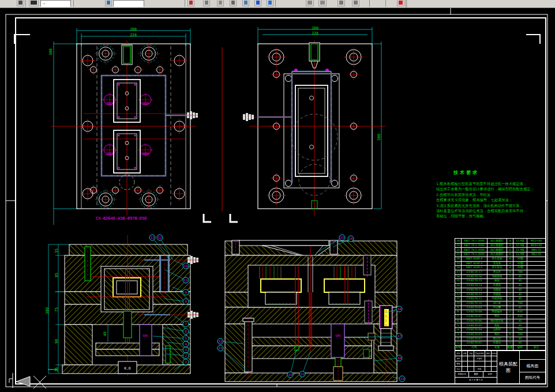 The height and width of the screenshot is (392, 555). What do you see at coordinates (33, 379) in the screenshot?
I see `projection-symbol` at bounding box center [33, 379].